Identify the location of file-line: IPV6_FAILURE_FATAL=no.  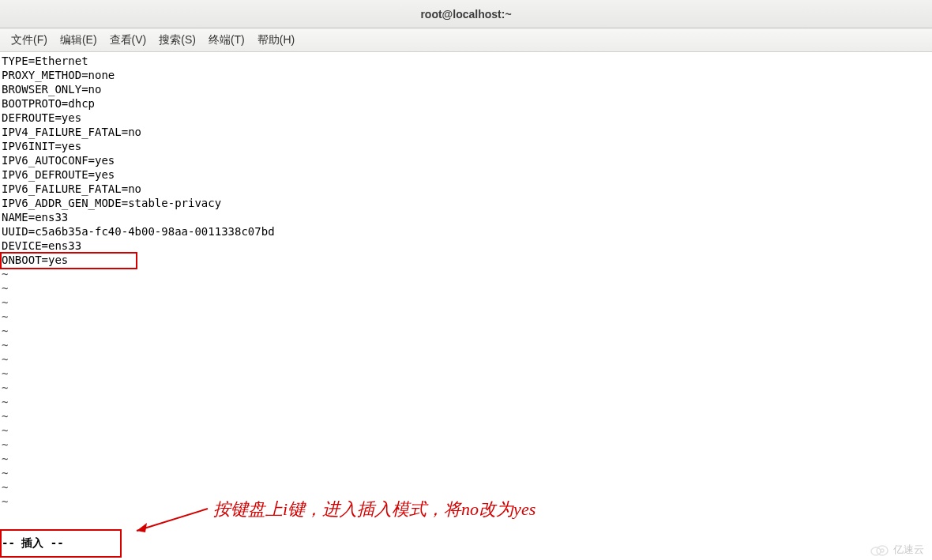
(466, 189).